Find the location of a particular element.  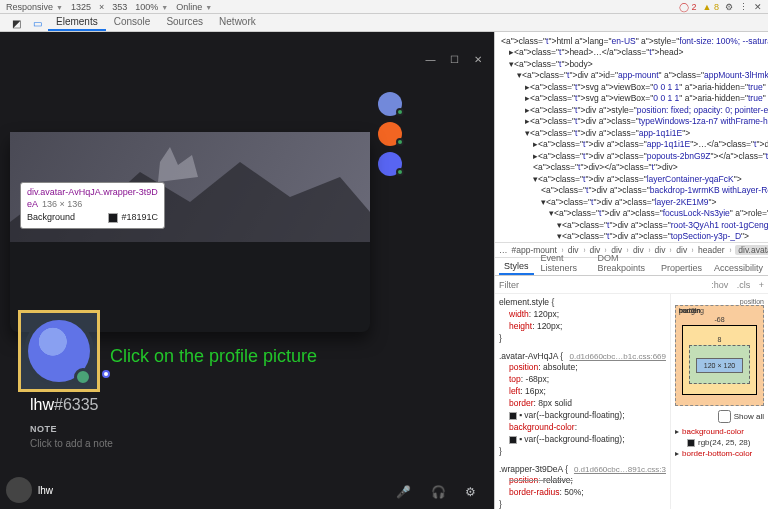

dom-node: ▾<a">class="t">div a">class="app-1q1i1E"… is located at coordinates (632, 134).